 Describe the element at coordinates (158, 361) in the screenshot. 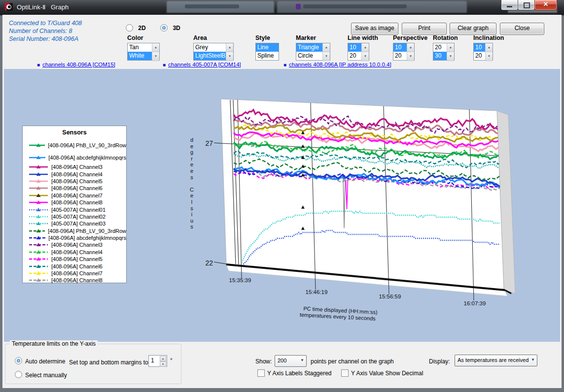

I see `margin-spinner: 1 ▲ ▼` at that location.